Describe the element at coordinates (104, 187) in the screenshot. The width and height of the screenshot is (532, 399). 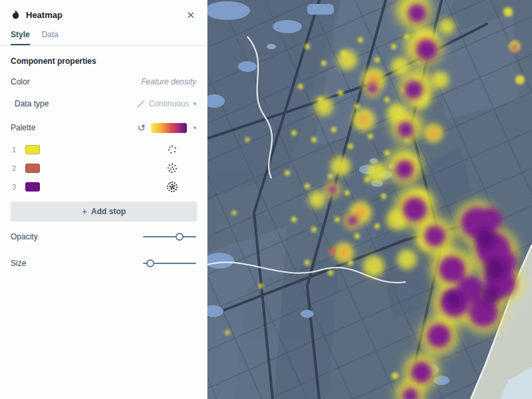
I see `palette-stop-row: 3` at that location.